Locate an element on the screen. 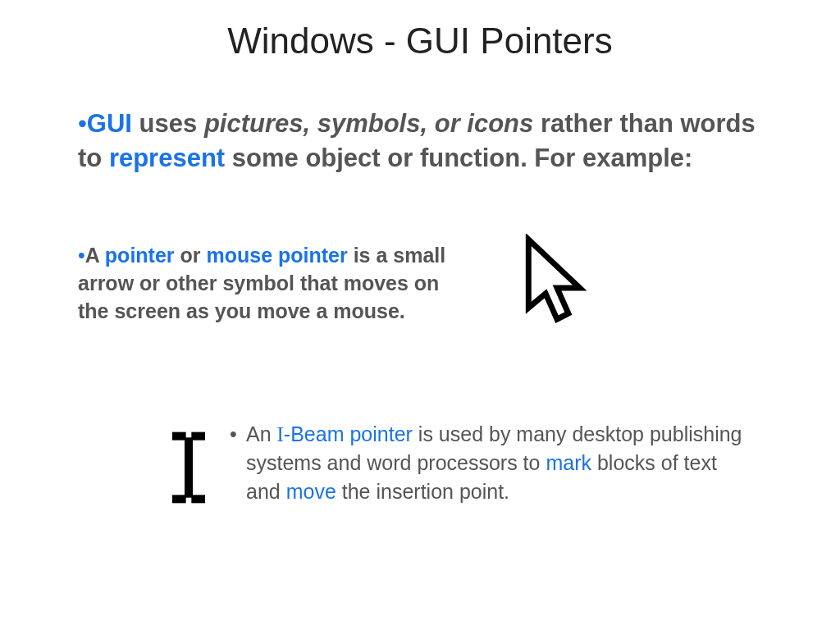  keyword-move: move is located at coordinates (312, 491).